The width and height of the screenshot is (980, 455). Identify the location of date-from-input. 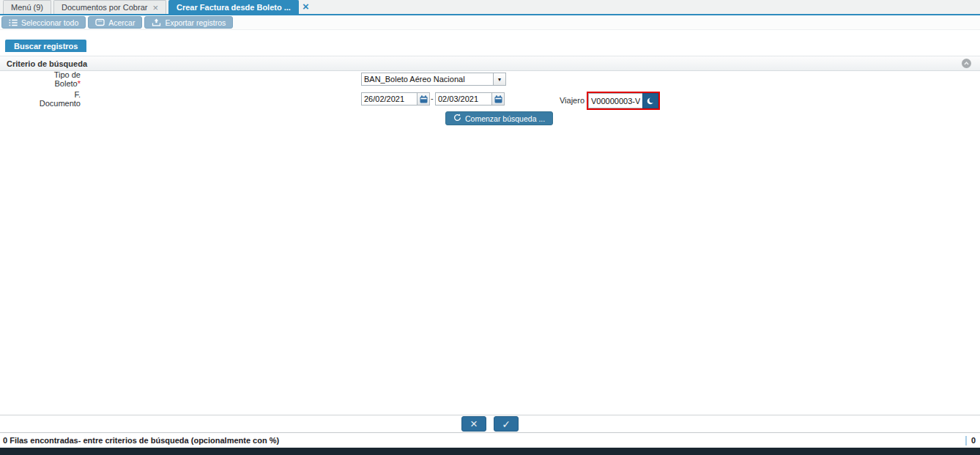
(390, 99).